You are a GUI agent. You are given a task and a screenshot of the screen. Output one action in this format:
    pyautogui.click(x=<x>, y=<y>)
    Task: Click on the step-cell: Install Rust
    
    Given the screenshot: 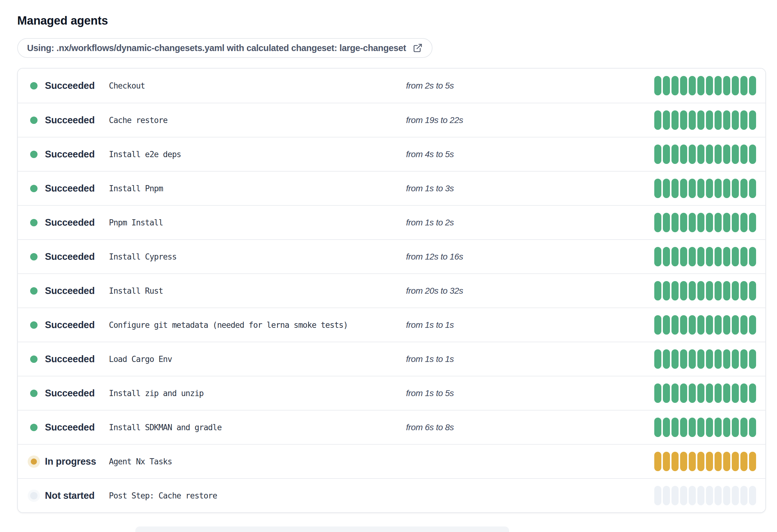 What is the action you would take?
    pyautogui.click(x=257, y=291)
    